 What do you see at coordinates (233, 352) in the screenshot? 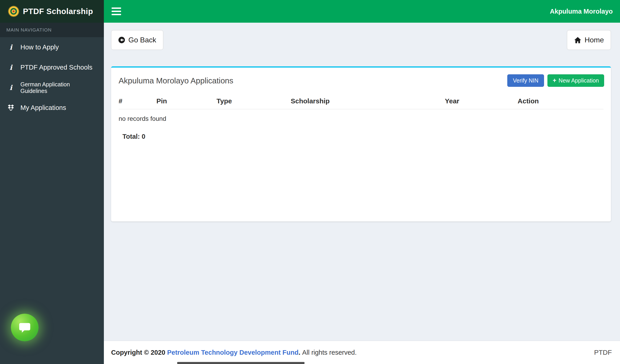
I see `ptdf-link: Petroleum Technology Development Fund` at bounding box center [233, 352].